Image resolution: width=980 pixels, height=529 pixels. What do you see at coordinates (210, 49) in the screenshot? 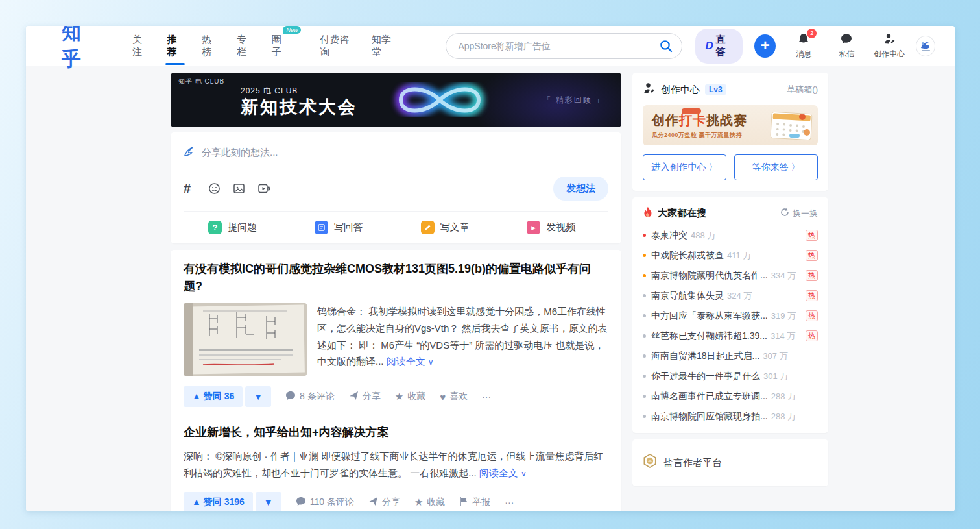
I see `nav-hotlist: 热榜` at bounding box center [210, 49].